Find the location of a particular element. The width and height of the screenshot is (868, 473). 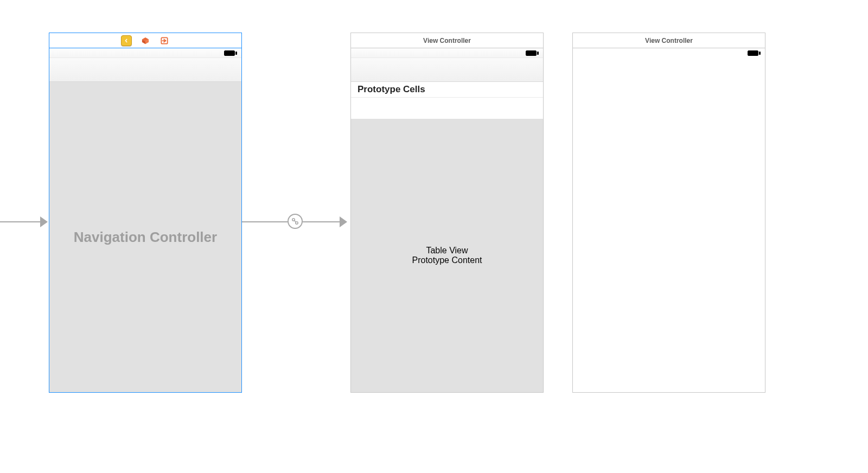

scene-dock is located at coordinates (145, 41).